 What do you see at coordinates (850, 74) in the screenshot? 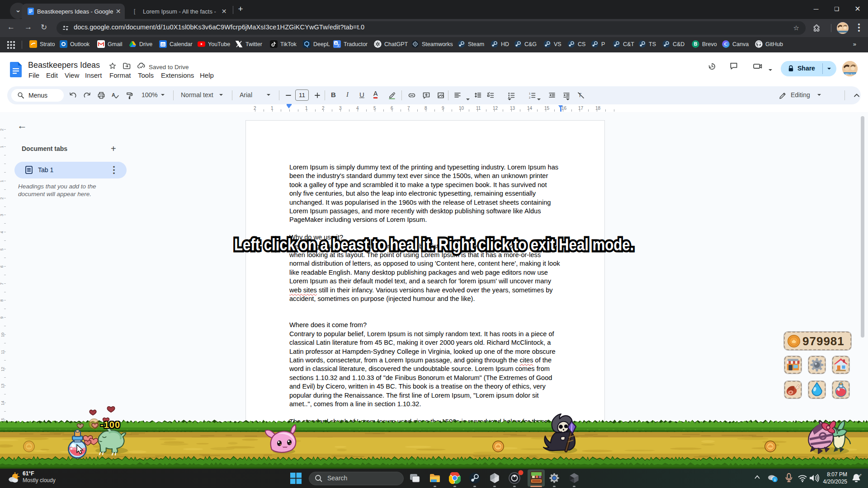
I see `svg-text: FAMILY BOYS` at bounding box center [850, 74].